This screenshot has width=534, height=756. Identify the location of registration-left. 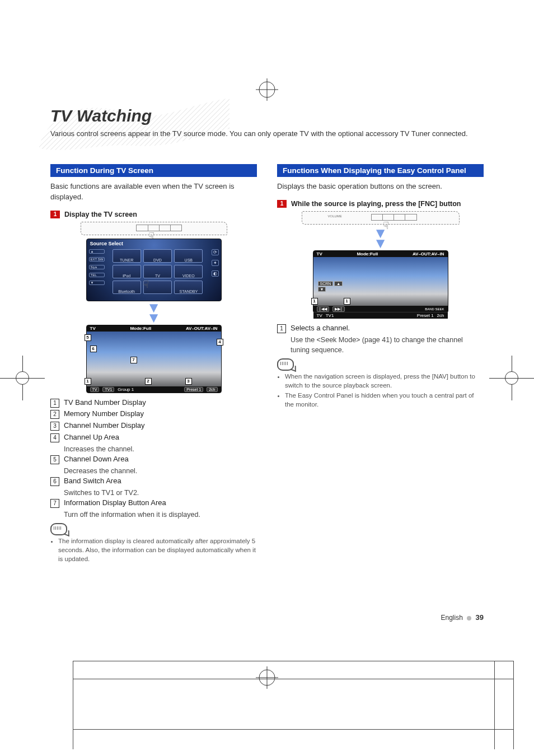
(22, 378).